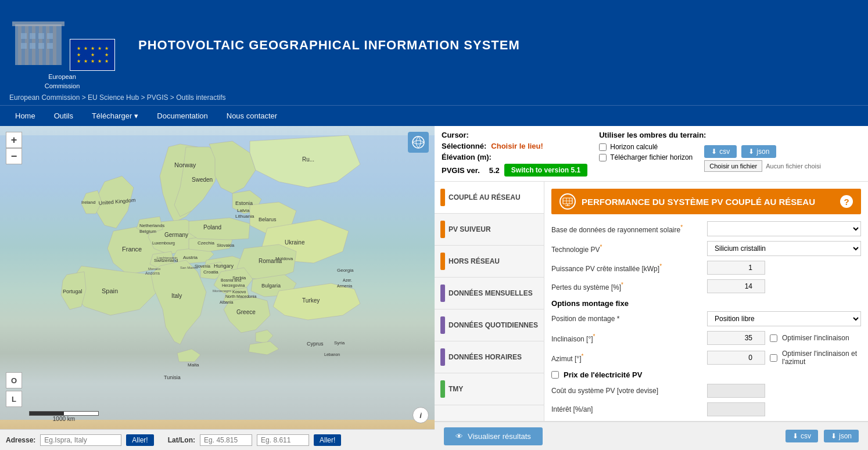 The height and width of the screenshot is (450, 868). What do you see at coordinates (802, 436) in the screenshot?
I see `bottom-csv-button: ⬇ csv` at bounding box center [802, 436].